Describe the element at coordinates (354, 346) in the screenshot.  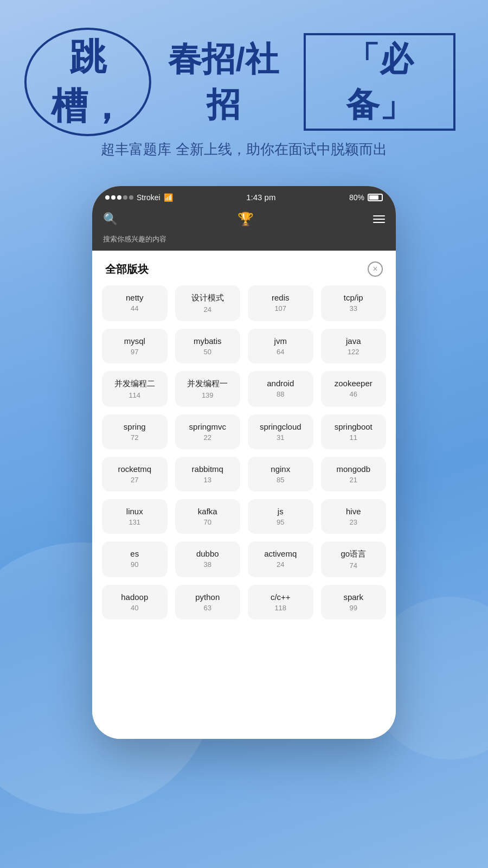
I see `grid-item-java: java122` at that location.